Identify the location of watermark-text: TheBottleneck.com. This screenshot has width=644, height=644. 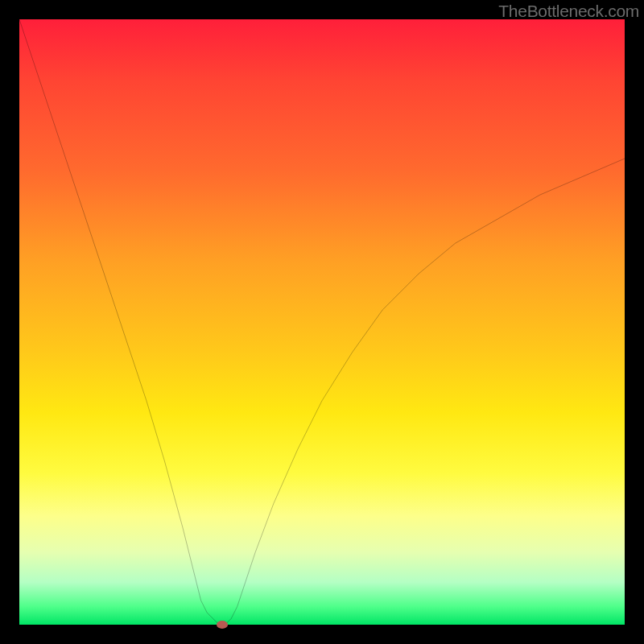
(568, 11).